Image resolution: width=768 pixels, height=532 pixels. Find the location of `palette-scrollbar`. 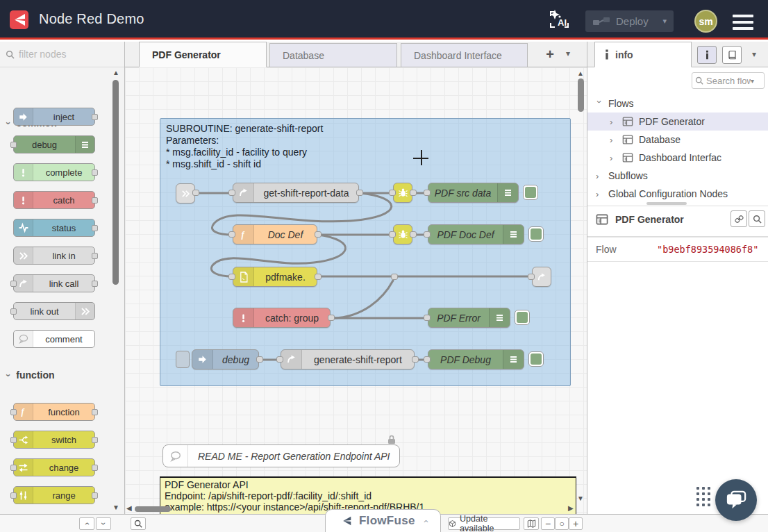

palette-scrollbar is located at coordinates (115, 182).